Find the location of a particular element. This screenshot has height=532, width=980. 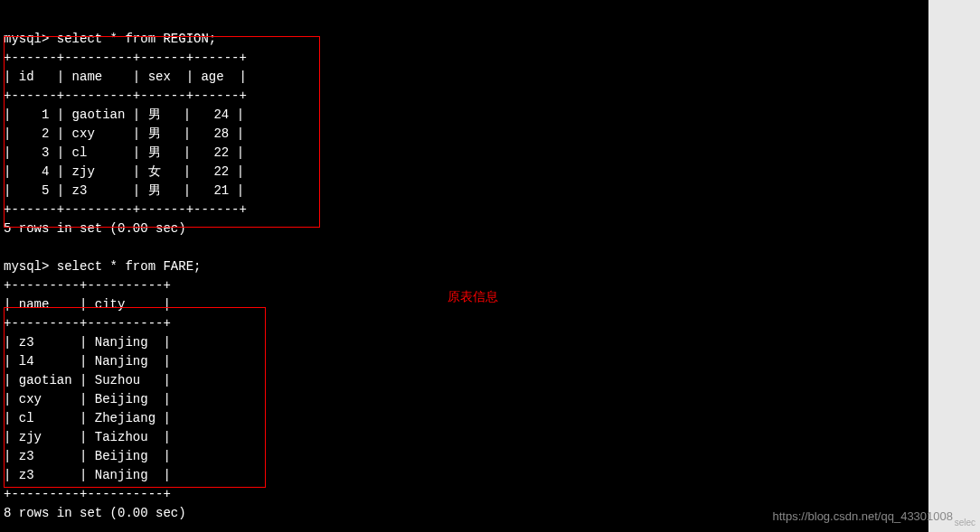

table-header: | name | city | is located at coordinates (87, 304).